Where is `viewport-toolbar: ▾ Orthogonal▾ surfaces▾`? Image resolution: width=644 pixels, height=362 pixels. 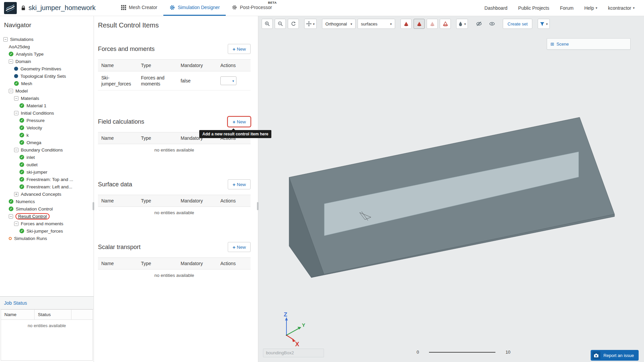
viewport-toolbar: ▾ Orthogonal▾ surfaces▾ is located at coordinates (406, 24).